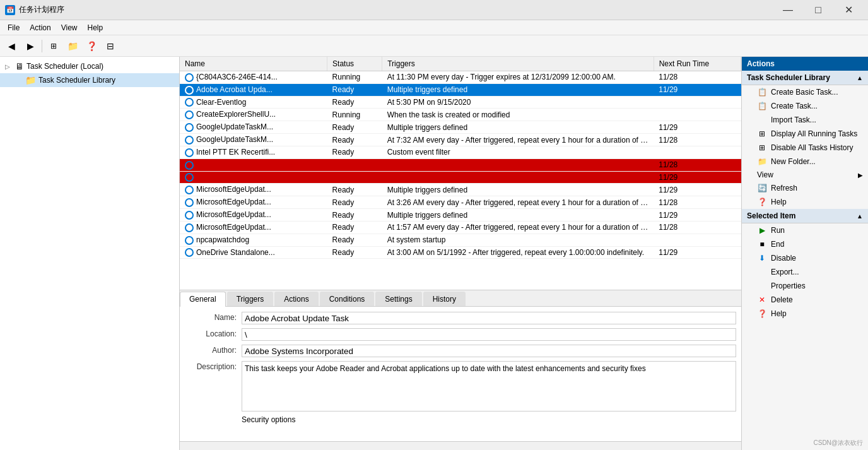  I want to click on col-status: Status, so click(355, 64).